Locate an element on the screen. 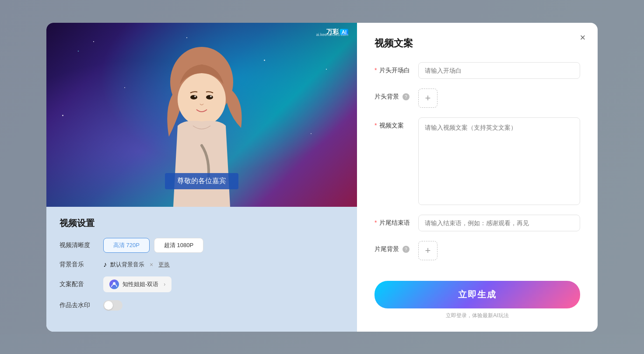  opening-required-mark: * is located at coordinates (375, 70).